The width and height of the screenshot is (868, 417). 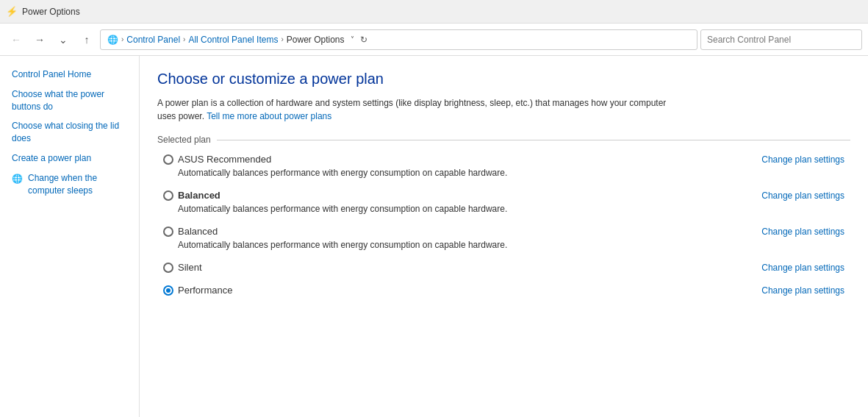 What do you see at coordinates (112, 40) in the screenshot?
I see `path-icon: 🌐` at bounding box center [112, 40].